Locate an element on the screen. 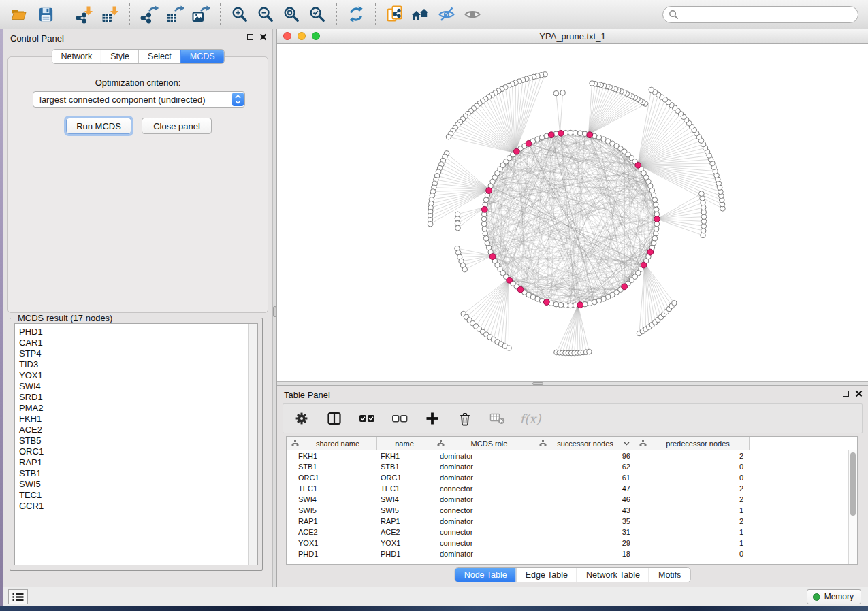 Image resolution: width=868 pixels, height=611 pixels. mcds-result-item: ORC1 is located at coordinates (138, 452).